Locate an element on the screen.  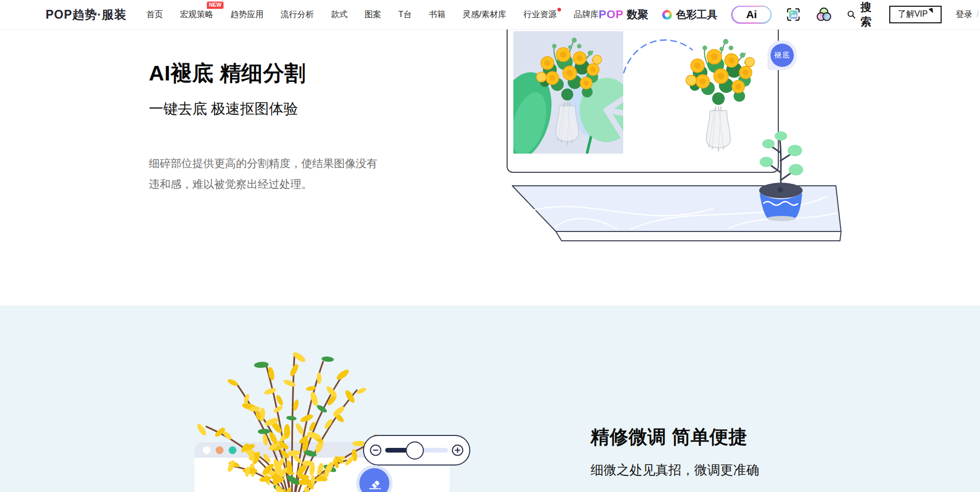
nav-item-label: 行业资源 is located at coordinates (540, 15).